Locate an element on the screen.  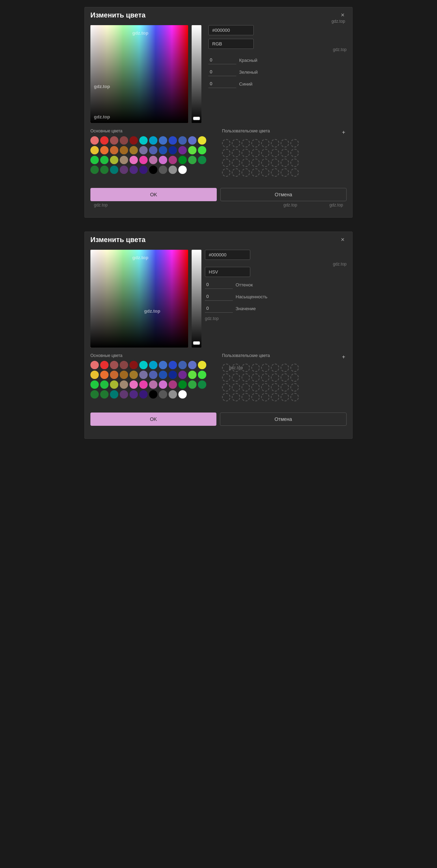
channel-input-2-hue is located at coordinates (219, 285).